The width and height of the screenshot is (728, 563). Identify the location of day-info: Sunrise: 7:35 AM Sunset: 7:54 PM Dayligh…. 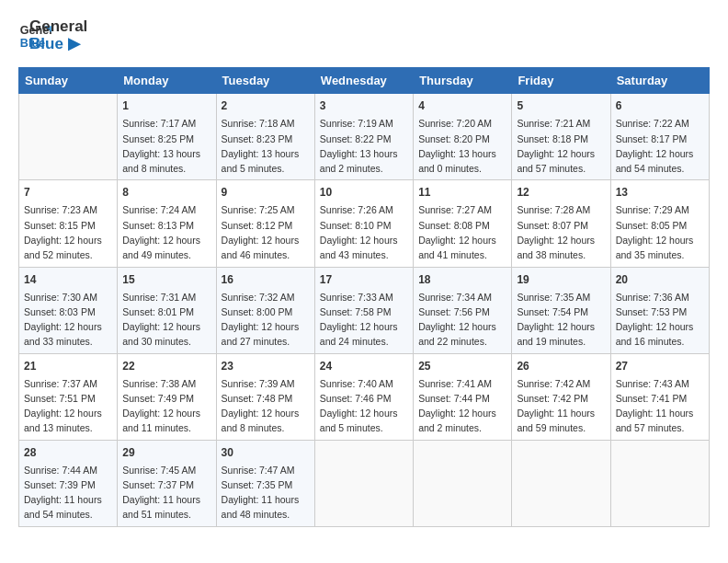
(561, 320).